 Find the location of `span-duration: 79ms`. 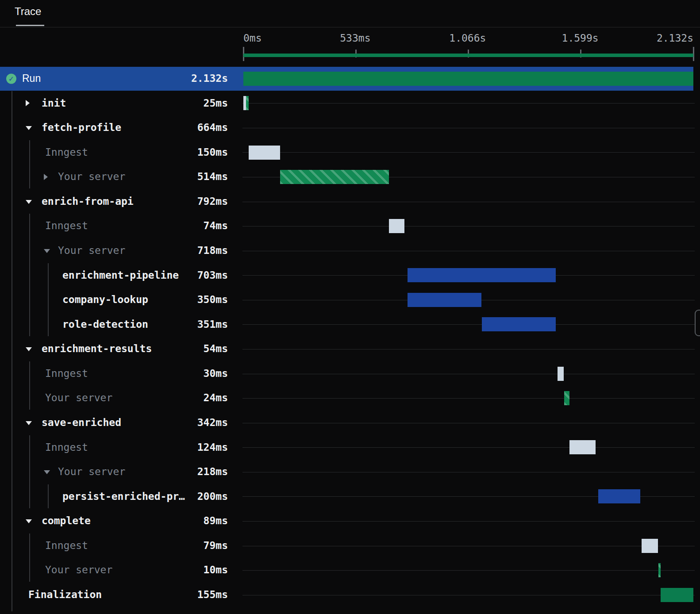

span-duration: 79ms is located at coordinates (179, 546).